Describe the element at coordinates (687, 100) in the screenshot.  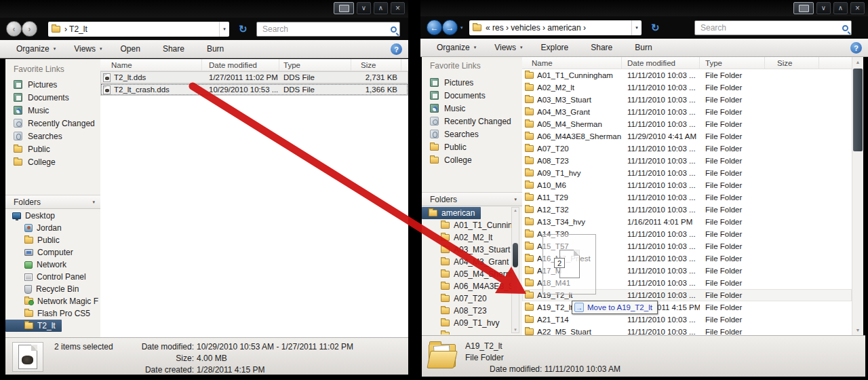
I see `file-row: A03_M3_Stuart 11/11/2010 10:03 ... File …` at that location.